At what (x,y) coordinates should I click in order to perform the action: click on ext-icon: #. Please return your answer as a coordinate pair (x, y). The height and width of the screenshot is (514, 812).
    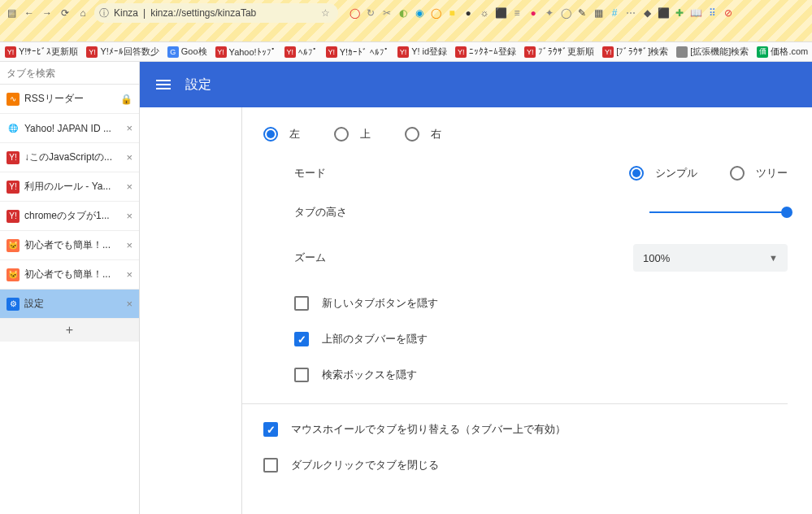
    Looking at the image, I should click on (614, 13).